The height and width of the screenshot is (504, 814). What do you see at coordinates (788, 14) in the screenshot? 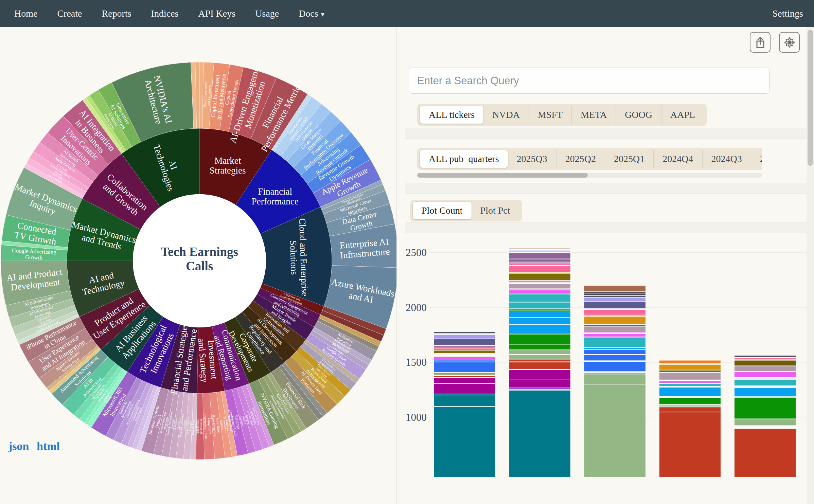
I see `nav-item-settings: Settings` at bounding box center [788, 14].